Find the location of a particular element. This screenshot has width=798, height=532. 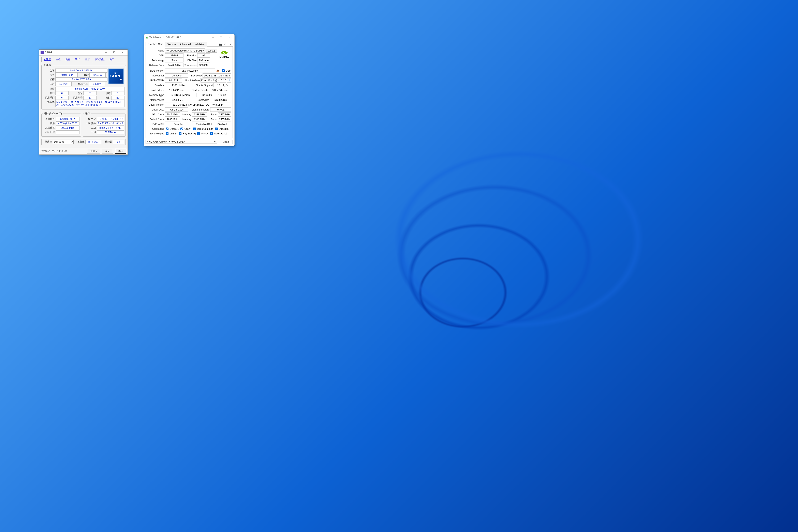

lbl-busspd: 总线速度 is located at coordinates (49, 128).